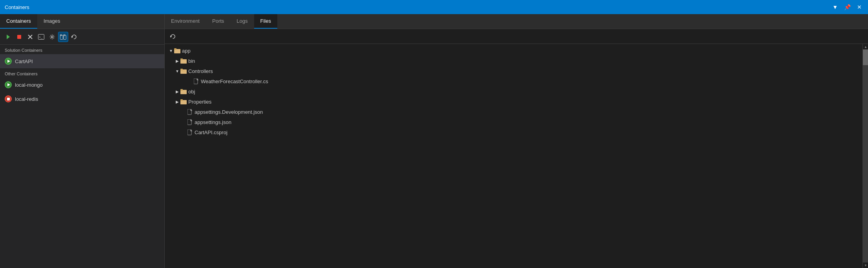  I want to click on folder-icon-obj, so click(184, 91).